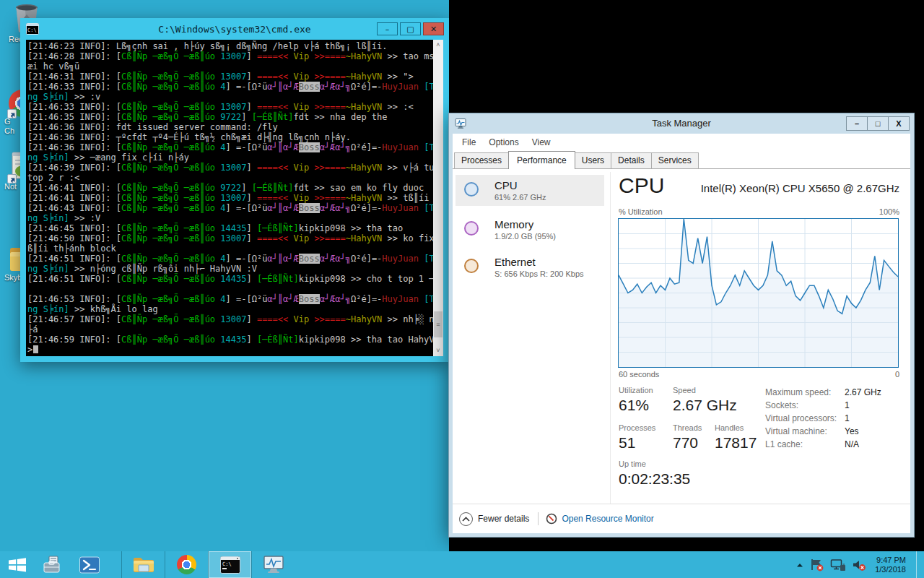 The image size is (924, 578). I want to click on show-desktop-button, so click(918, 565).